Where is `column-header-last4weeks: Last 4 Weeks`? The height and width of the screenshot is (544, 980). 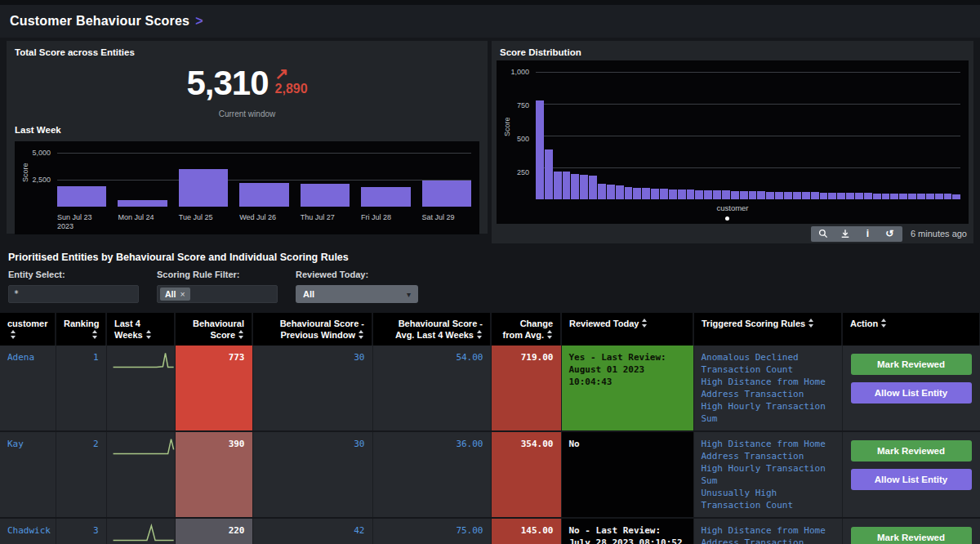 column-header-last4weeks: Last 4 Weeks is located at coordinates (140, 329).